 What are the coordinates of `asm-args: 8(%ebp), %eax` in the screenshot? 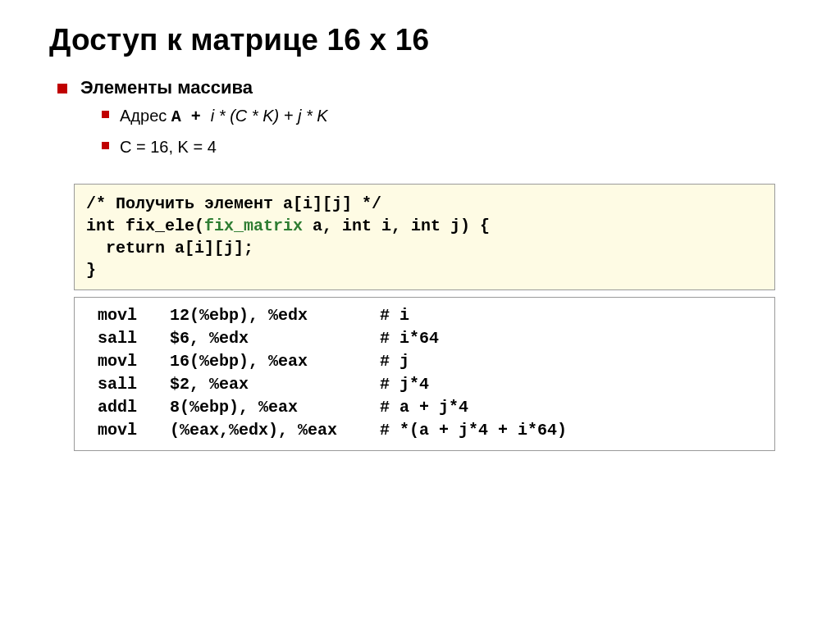 It's located at (275, 408).